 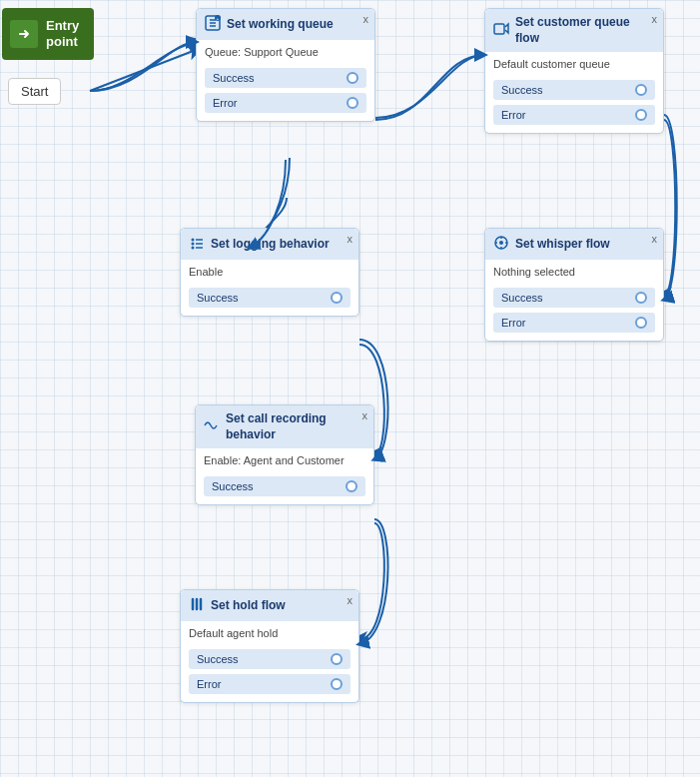 I want to click on set-working-queue-header: + Set working queue x, so click(x=286, y=24).